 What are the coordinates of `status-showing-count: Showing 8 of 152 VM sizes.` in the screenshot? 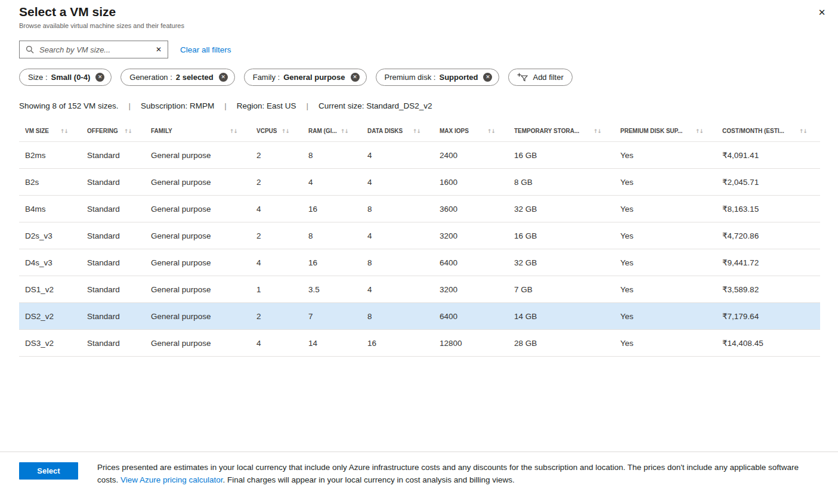 It's located at (69, 106).